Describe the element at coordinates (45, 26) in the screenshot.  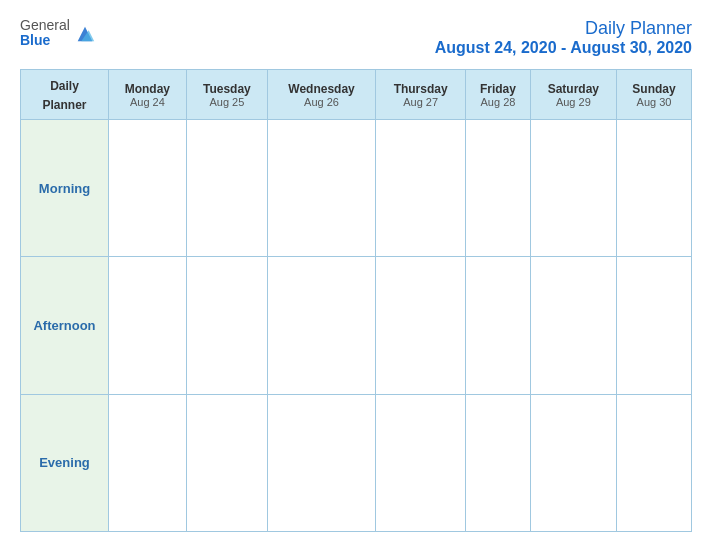
I see `logo-general-text: General` at that location.